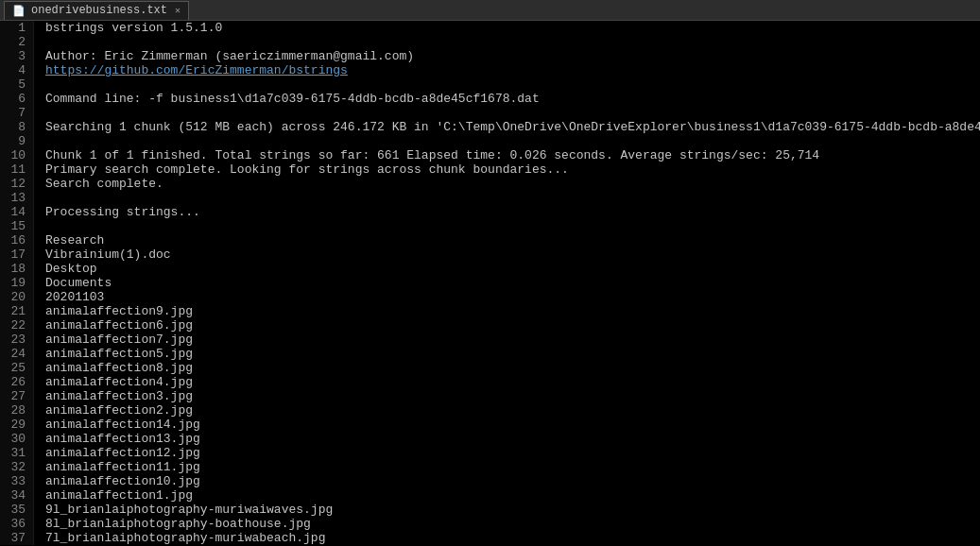 Image resolution: width=980 pixels, height=546 pixels. Describe the element at coordinates (507, 312) in the screenshot. I see `line-content: animalaffection9.jpg` at that location.